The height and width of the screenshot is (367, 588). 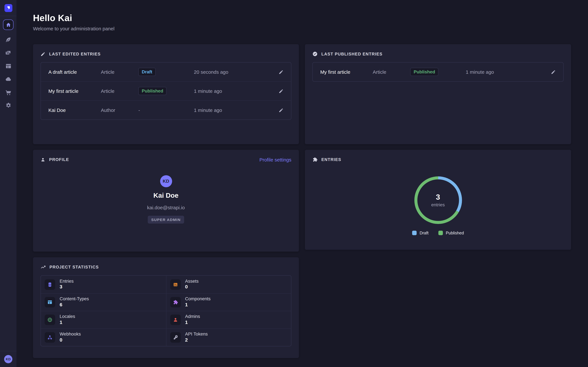 What do you see at coordinates (8, 53) in the screenshot?
I see `sidebar-item-media-library` at bounding box center [8, 53].